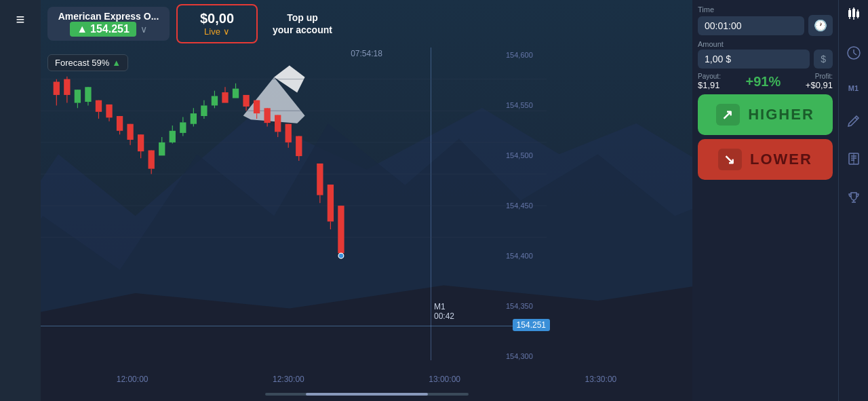  What do you see at coordinates (823, 59) in the screenshot?
I see `currency-badge: $` at bounding box center [823, 59].